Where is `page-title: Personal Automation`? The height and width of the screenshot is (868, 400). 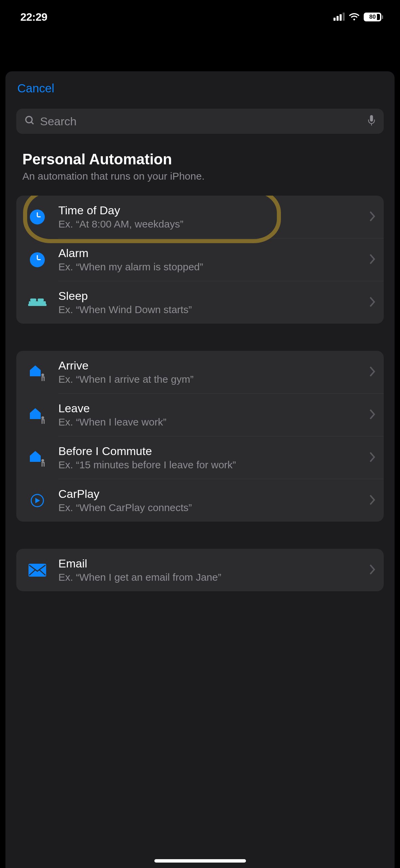 page-title: Personal Automation is located at coordinates (200, 159).